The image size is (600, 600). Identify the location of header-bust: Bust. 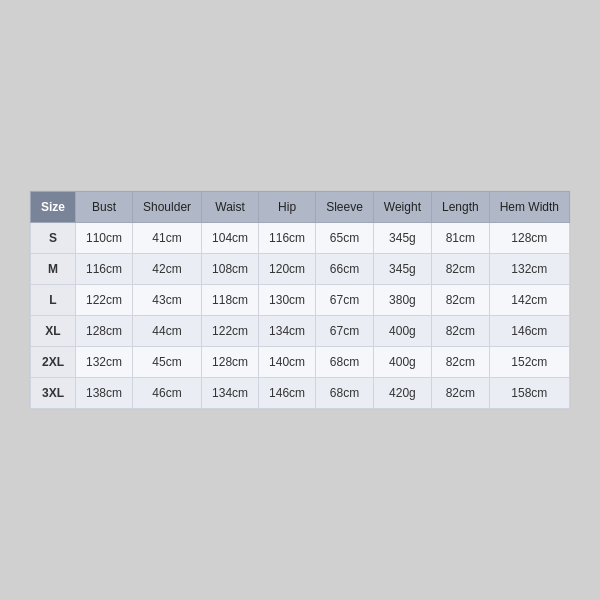
(104, 208).